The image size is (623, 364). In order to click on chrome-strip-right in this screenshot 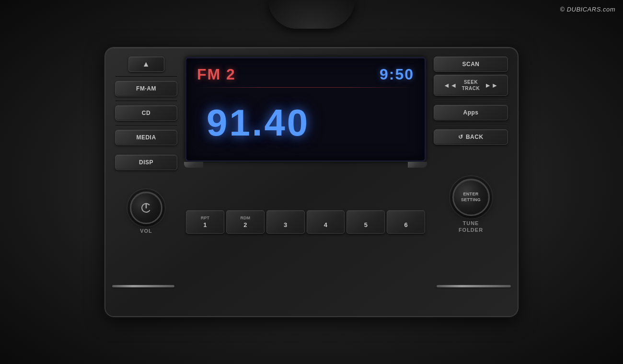, I will do `click(473, 286)`.